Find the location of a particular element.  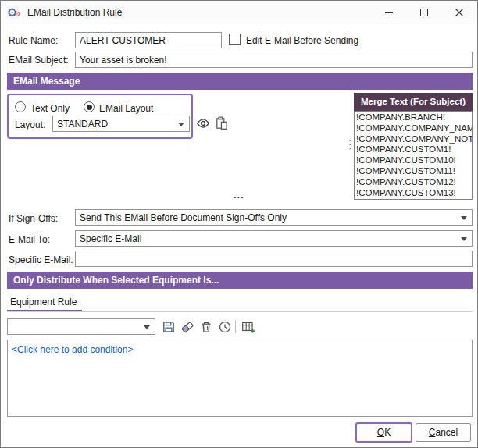

save-rule-button is located at coordinates (169, 327).